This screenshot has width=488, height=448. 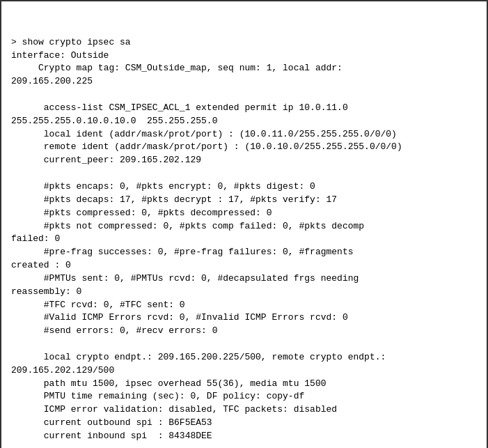 I want to click on terminal-line-30: current inbound spi : 84348DEE, so click(x=244, y=436).